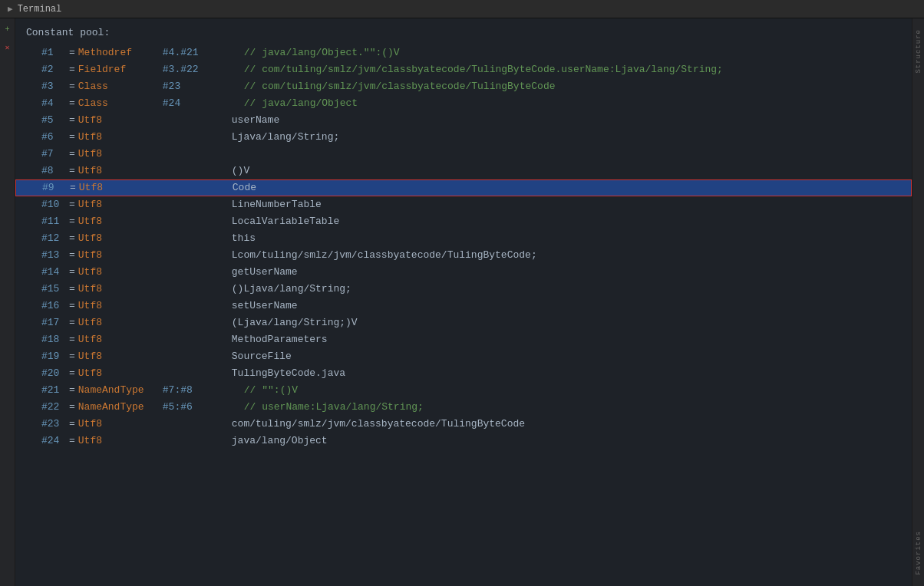  What do you see at coordinates (464, 171) in the screenshot?
I see `table-row: #8= Utf8()V` at bounding box center [464, 171].